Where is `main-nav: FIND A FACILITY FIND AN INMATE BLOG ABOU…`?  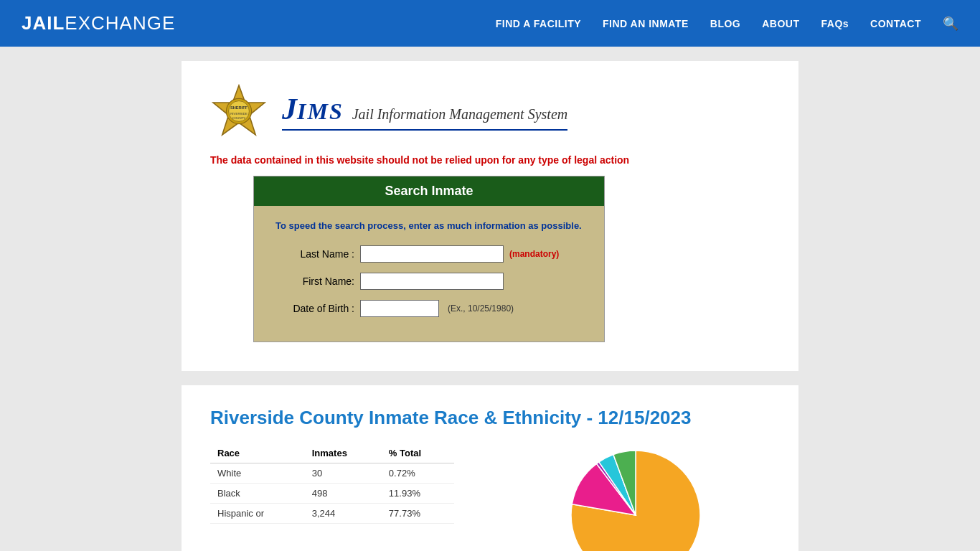 main-nav: FIND A FACILITY FIND AN INMATE BLOG ABOU… is located at coordinates (727, 24).